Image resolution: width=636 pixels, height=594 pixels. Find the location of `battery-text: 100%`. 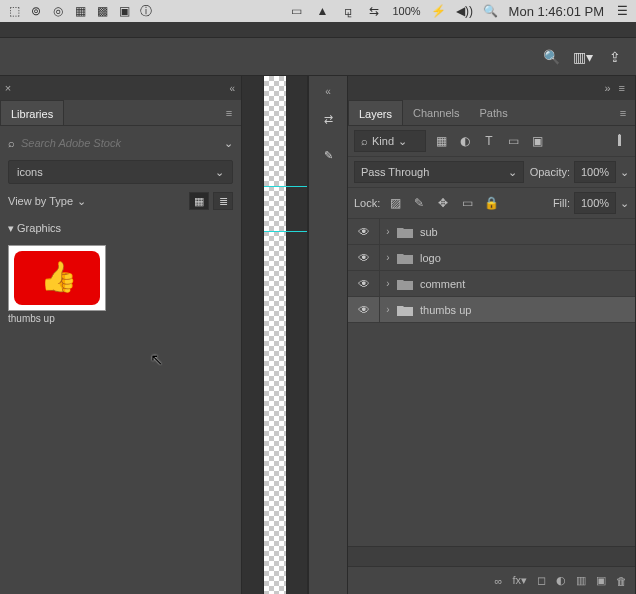

battery-text: 100% is located at coordinates (406, 11).